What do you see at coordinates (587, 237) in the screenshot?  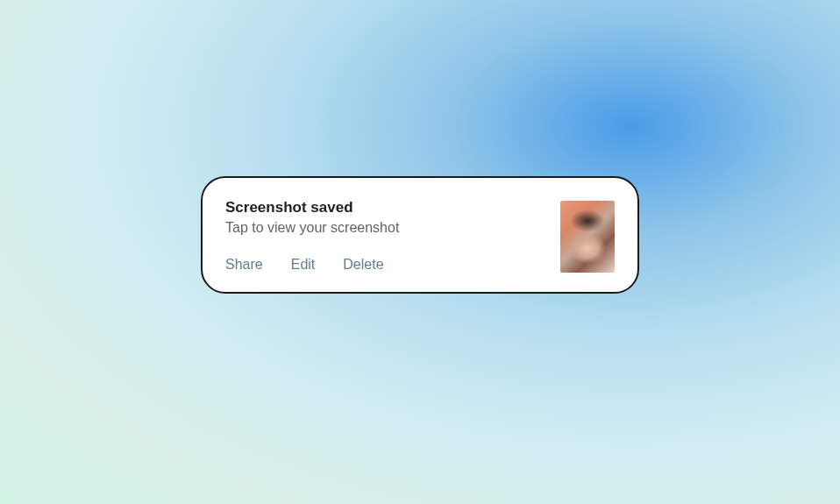 I see `screenshot-thumbnail` at bounding box center [587, 237].